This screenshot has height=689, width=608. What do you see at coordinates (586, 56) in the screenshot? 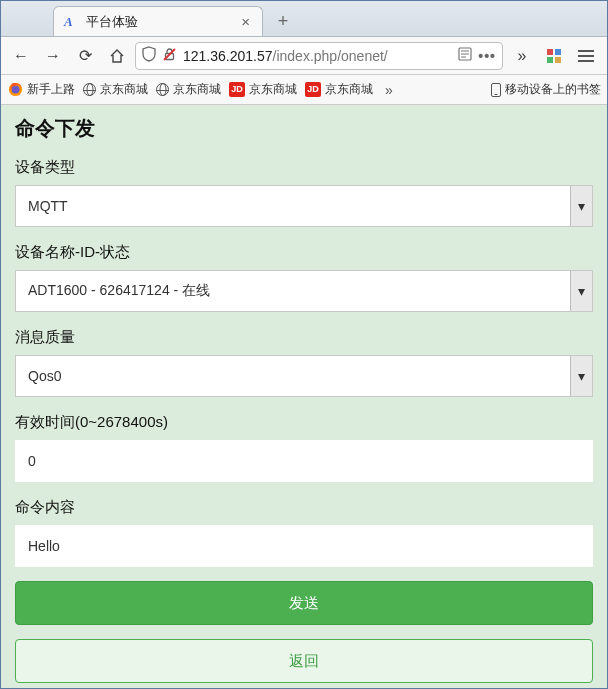
I see `hamburger-icon` at bounding box center [586, 56].